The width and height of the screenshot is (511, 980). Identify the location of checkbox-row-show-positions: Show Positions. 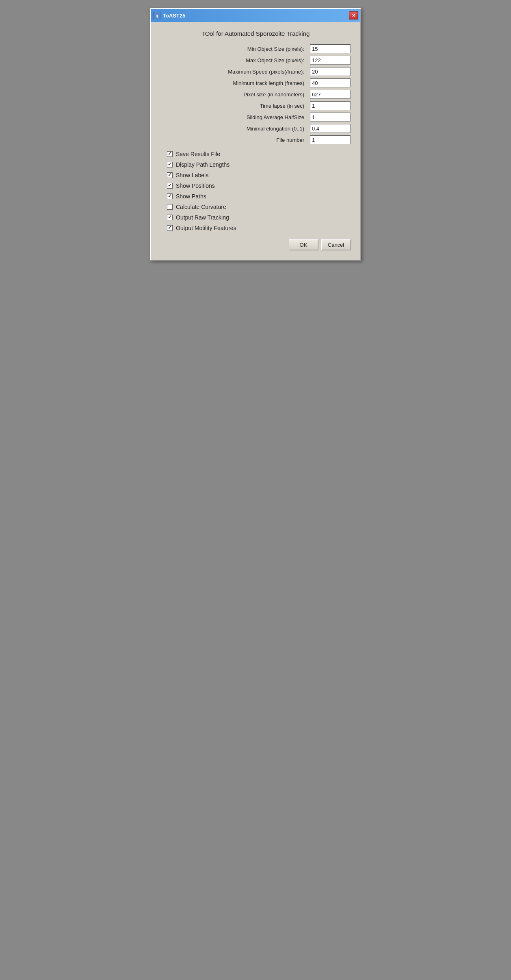
(259, 186).